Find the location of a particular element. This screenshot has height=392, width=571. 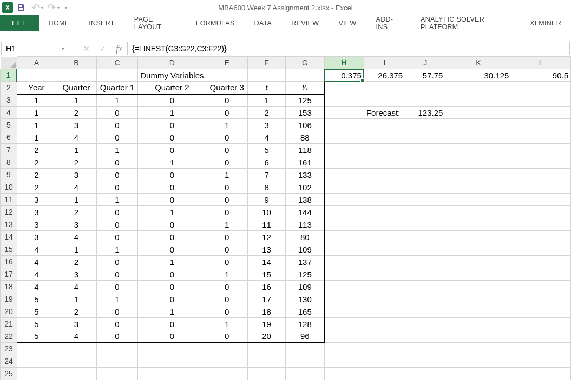

cell-D3: 0 is located at coordinates (172, 101).